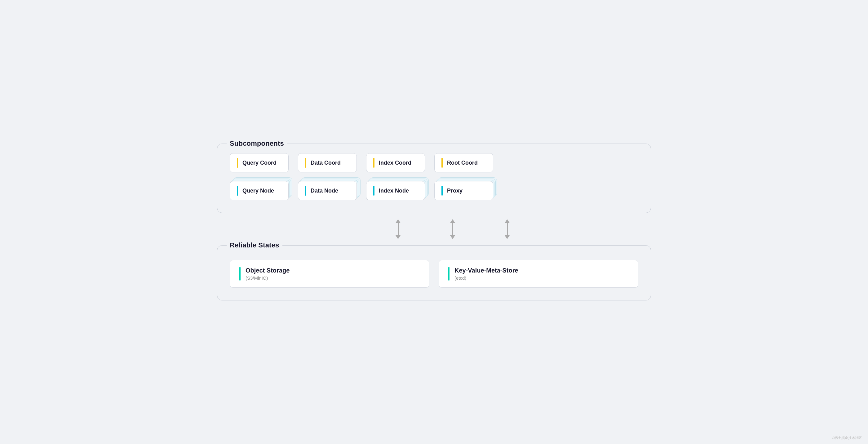  Describe the element at coordinates (487, 270) in the screenshot. I see `kv-store-title: Key-Value-Meta-Store` at that location.